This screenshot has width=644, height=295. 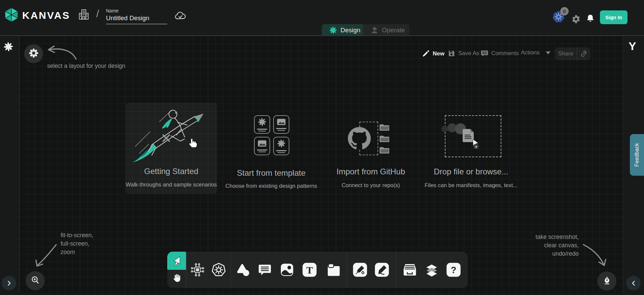 I want to click on import-from-github-subtitle: Connect to your repo(s), so click(x=371, y=185).